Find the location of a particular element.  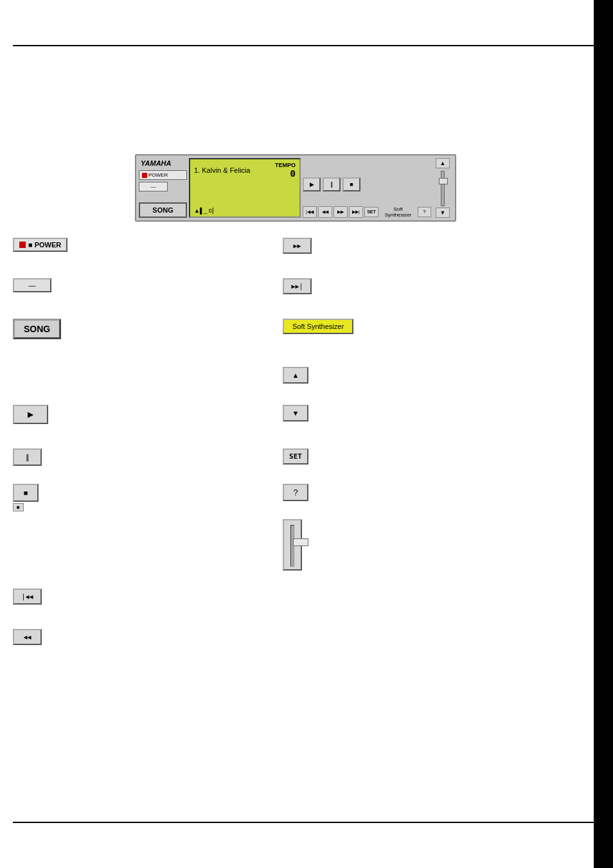

down-icon-legend: ▼ is located at coordinates (296, 413).